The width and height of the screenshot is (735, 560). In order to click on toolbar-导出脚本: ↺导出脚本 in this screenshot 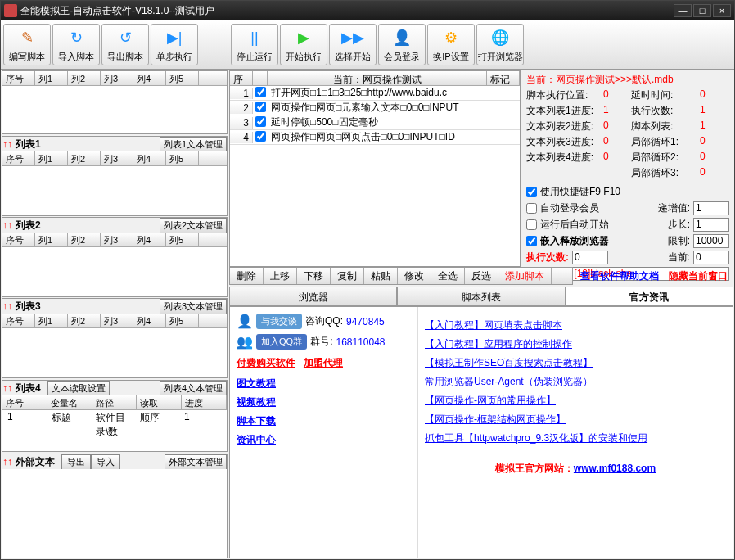, I will do `click(125, 44)`.